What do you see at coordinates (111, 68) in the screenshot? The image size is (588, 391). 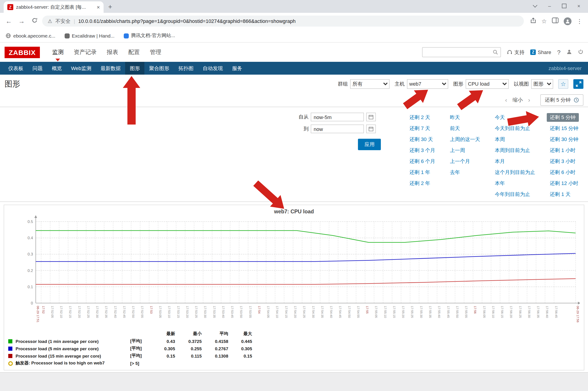 I see `subnav-item-latest-data: 最新数据` at bounding box center [111, 68].